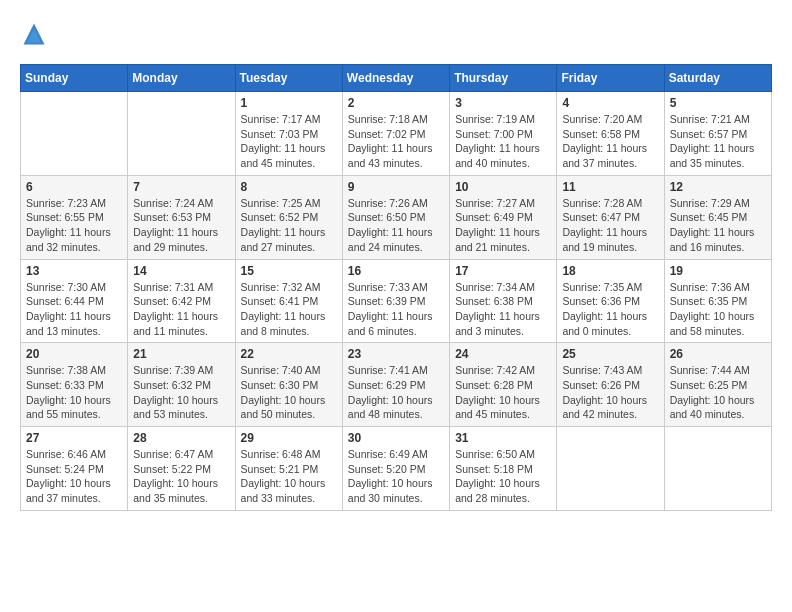  Describe the element at coordinates (182, 78) in the screenshot. I see `weekday-header-monday: Monday` at that location.